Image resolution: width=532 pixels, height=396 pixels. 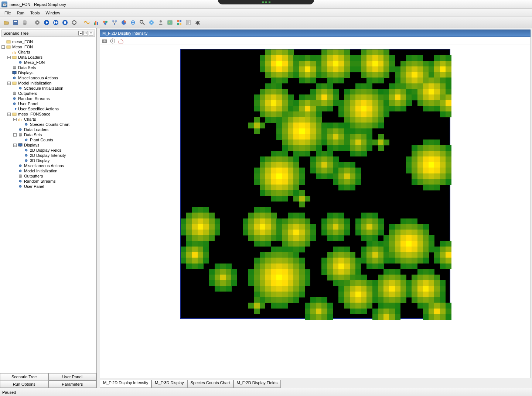 What do you see at coordinates (133, 23) in the screenshot?
I see `globe-icon` at bounding box center [133, 23].